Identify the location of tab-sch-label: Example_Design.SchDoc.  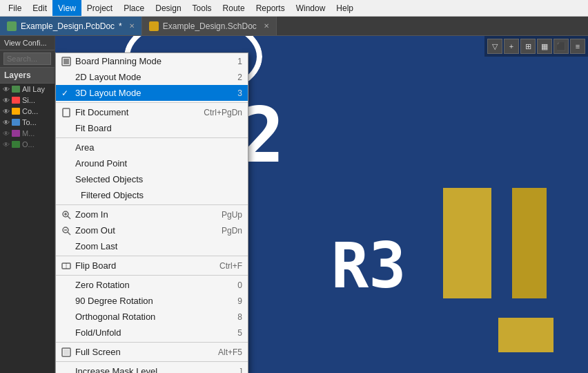
(210, 26).